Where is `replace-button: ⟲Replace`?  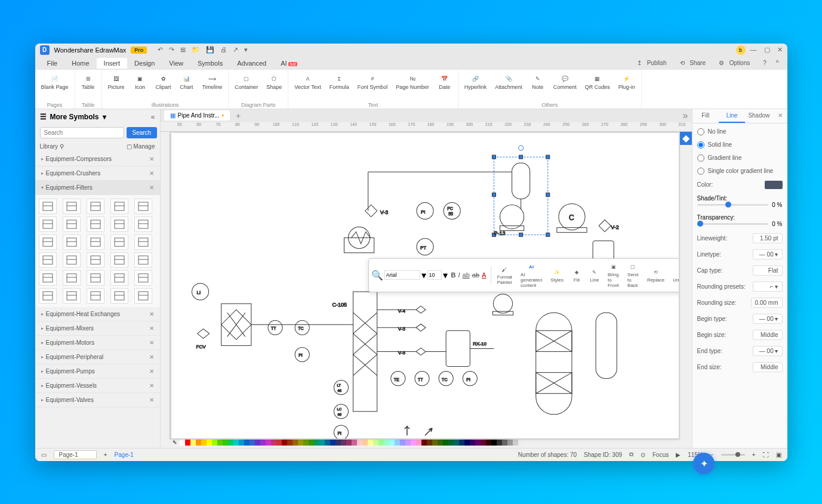
replace-button: ⟲Replace is located at coordinates (655, 276).